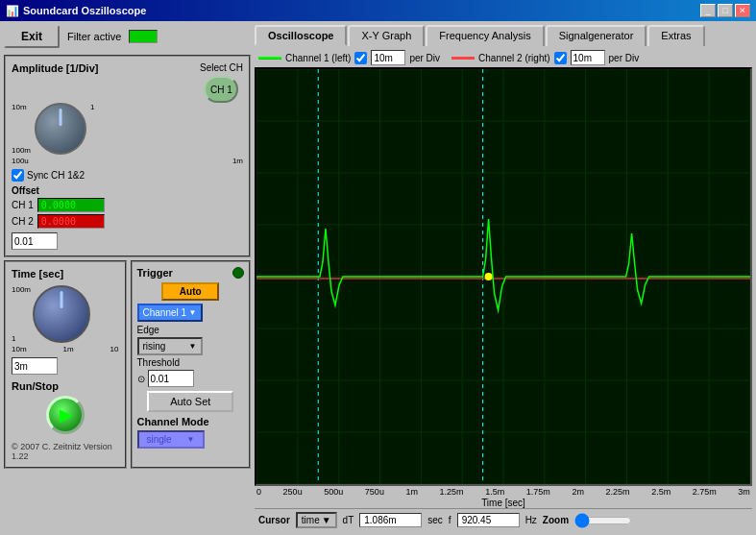 Image resolution: width=756 pixels, height=535 pixels. I want to click on time-value-area: 3m, so click(65, 366).